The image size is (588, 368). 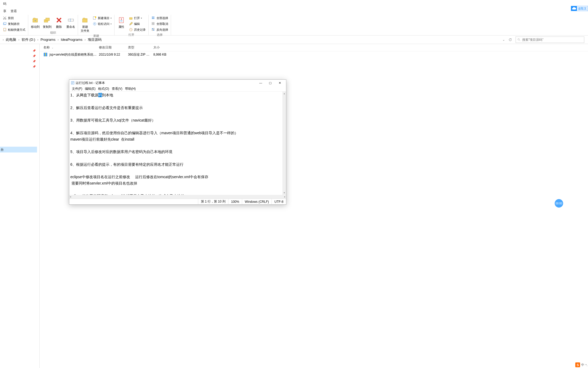 I want to click on search-box, so click(x=550, y=40).